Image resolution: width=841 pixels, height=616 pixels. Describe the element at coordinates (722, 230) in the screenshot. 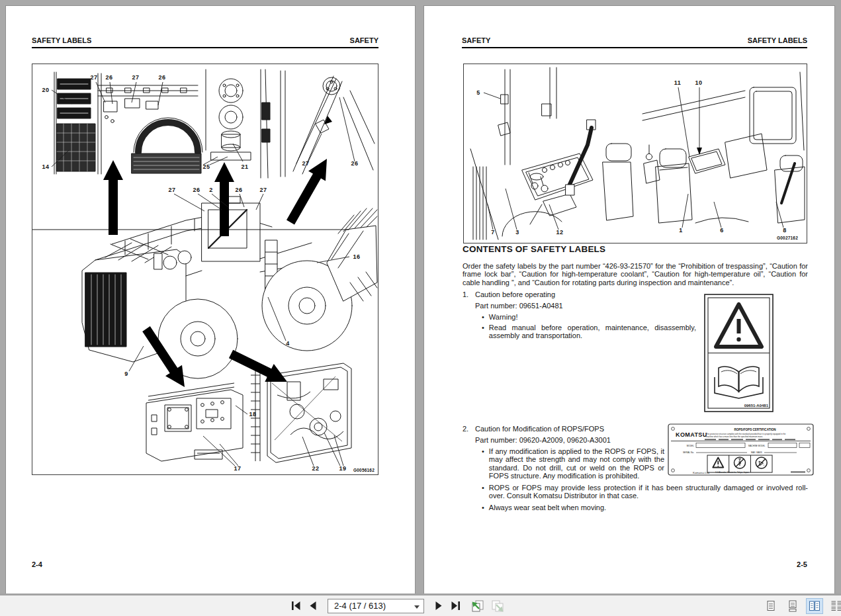

I see `callout-number: 6` at that location.